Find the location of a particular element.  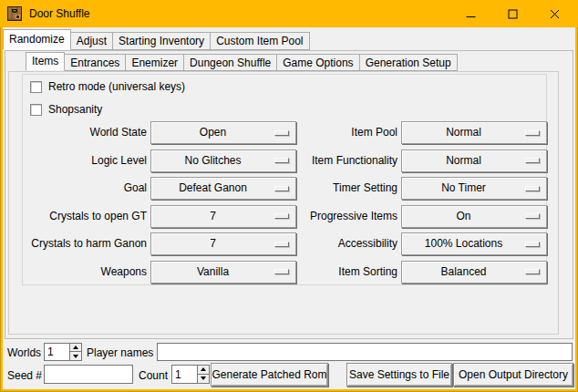

worlds-input is located at coordinates (57, 352).